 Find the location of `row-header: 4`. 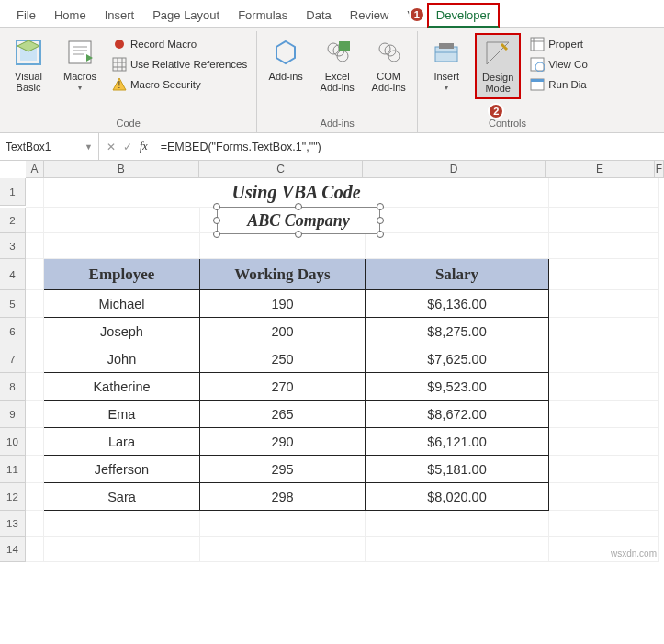

row-header: 4 is located at coordinates (13, 275).